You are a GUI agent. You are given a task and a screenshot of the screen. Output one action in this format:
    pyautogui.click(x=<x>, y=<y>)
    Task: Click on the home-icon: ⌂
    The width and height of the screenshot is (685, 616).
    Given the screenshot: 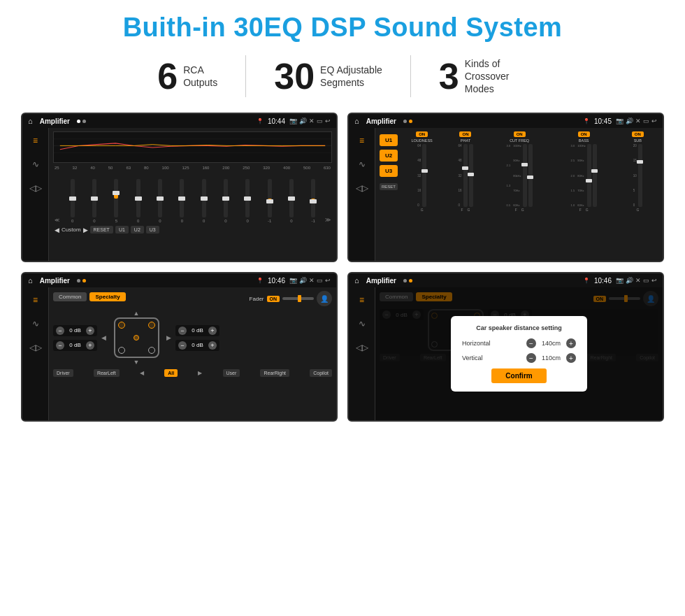 What is the action you would take?
    pyautogui.click(x=31, y=121)
    